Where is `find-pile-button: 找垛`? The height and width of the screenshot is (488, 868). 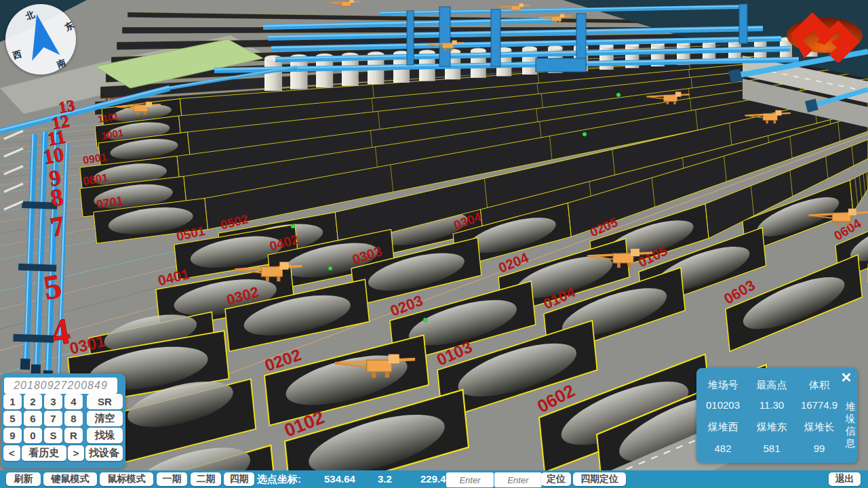 find-pile-button: 找垛 is located at coordinates (104, 435).